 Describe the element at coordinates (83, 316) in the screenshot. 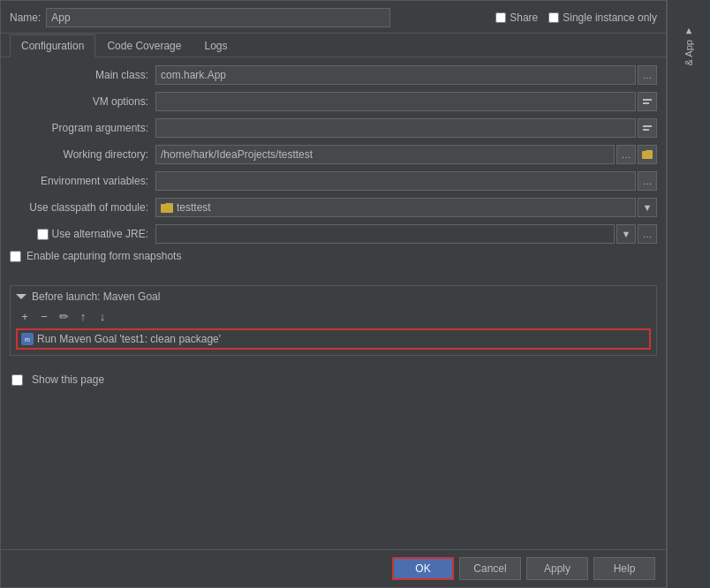

I see `move-up-btn: ↑` at that location.